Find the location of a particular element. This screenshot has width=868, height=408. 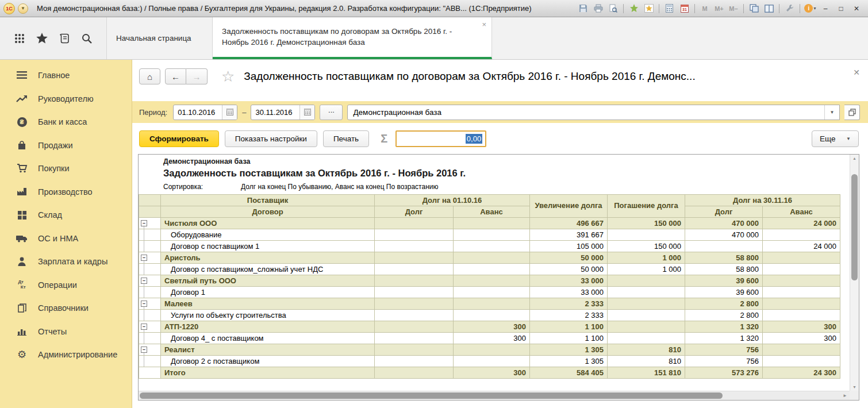

memory-m-button: M is located at coordinates (705, 9).